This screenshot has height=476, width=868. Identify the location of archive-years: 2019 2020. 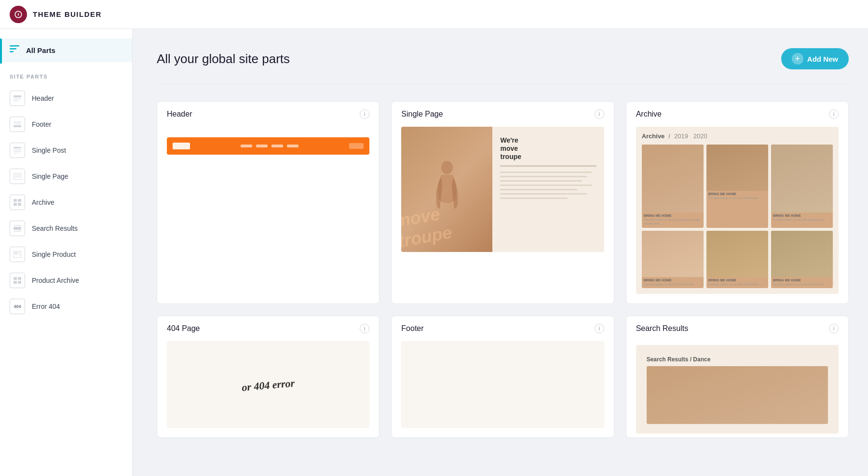
(691, 136).